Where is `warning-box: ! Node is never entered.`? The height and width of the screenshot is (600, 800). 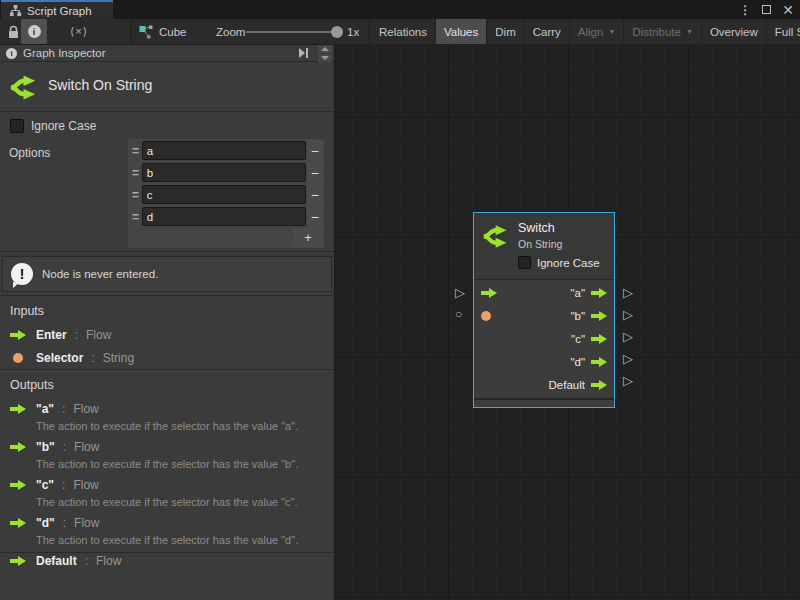
warning-box: ! Node is never entered. is located at coordinates (167, 274).